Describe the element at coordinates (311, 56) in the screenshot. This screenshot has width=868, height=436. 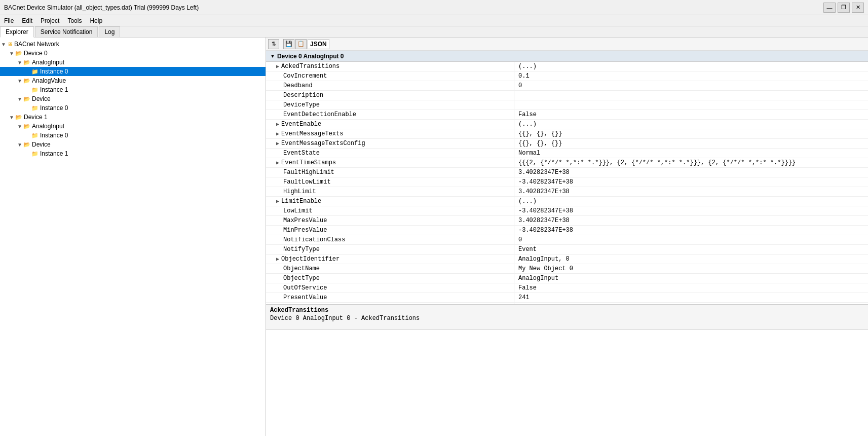
I see `properties-header-title: Device 0 AnalogInput 0` at that location.